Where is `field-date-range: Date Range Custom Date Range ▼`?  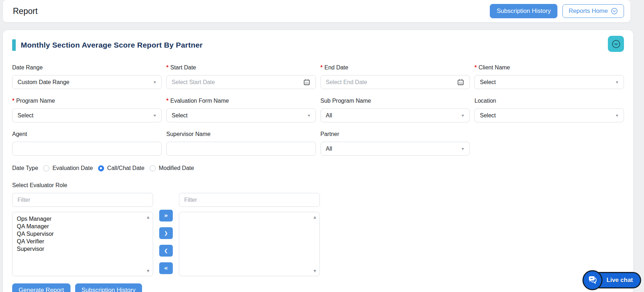 field-date-range: Date Range Custom Date Range ▼ is located at coordinates (87, 77).